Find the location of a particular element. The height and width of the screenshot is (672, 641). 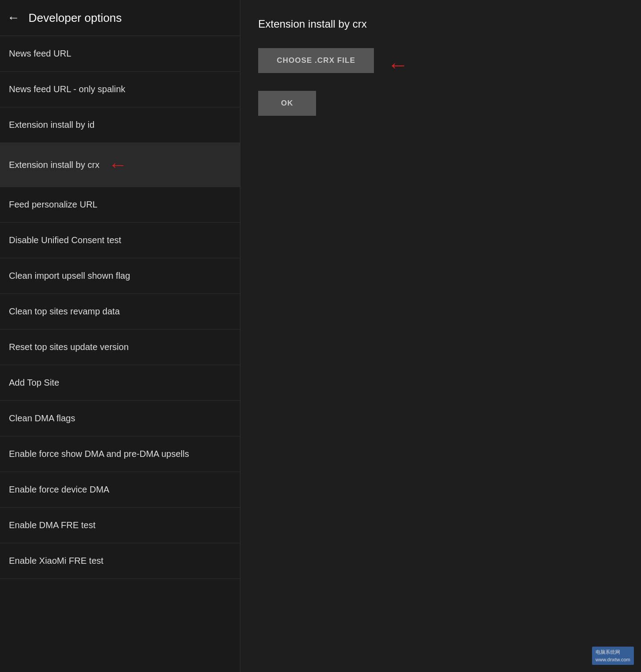

menu-item-extension-install-by-crx: Extension install by crx← is located at coordinates (120, 165).